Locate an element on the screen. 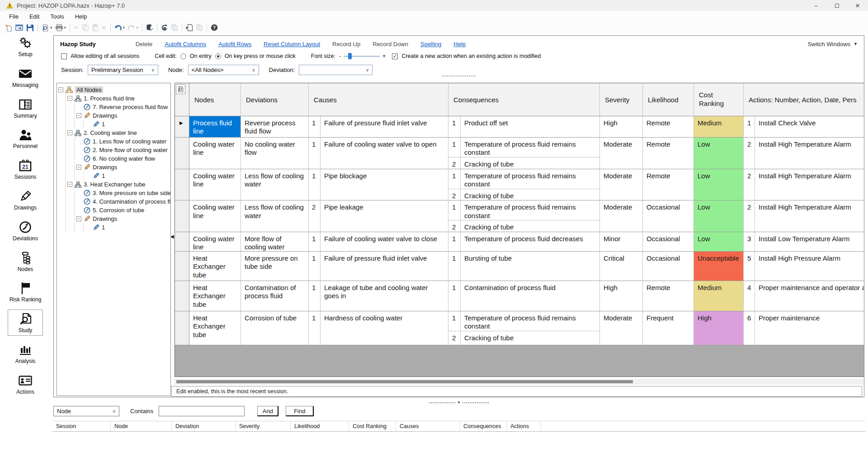 This screenshot has width=868, height=467. font-decrease-button: - is located at coordinates (340, 56).